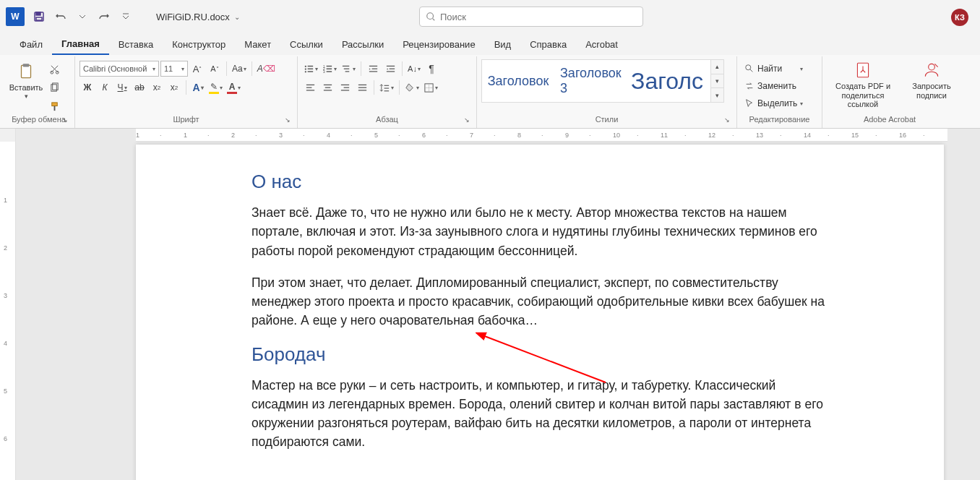 This screenshot has width=980, height=480. I want to click on sort-icon: А↓, so click(414, 69).